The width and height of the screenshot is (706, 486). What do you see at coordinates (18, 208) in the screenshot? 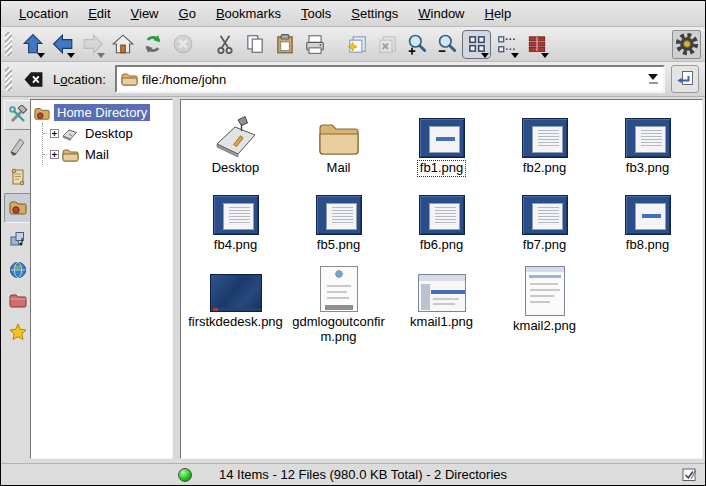
I see `sidebar-home-button` at bounding box center [18, 208].